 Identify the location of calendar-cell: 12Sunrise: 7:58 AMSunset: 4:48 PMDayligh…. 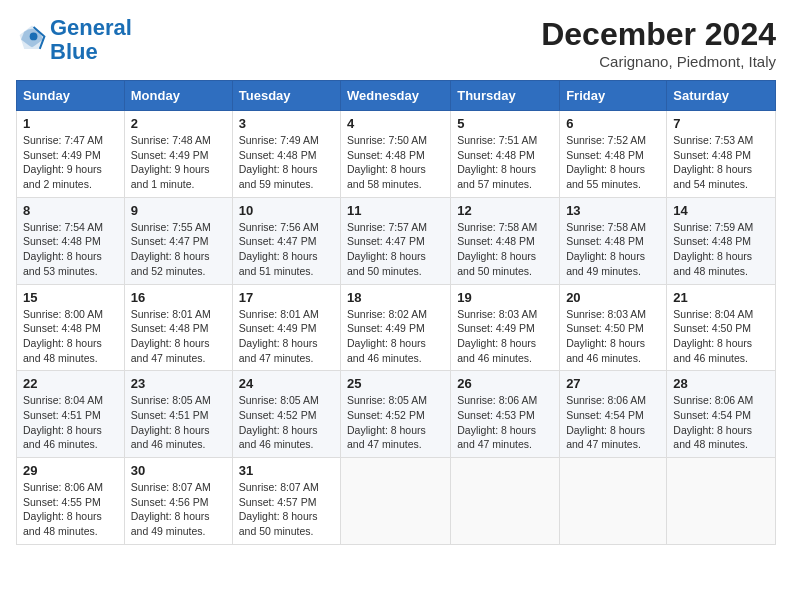
(506, 240).